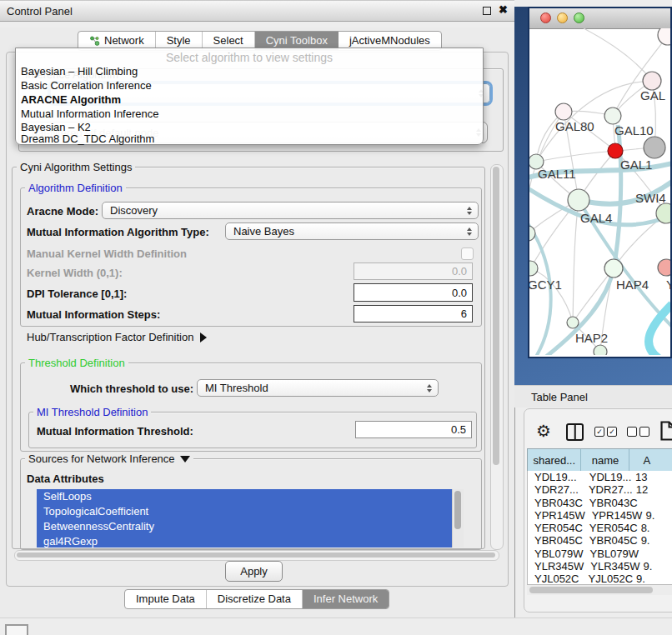 Image resolution: width=672 pixels, height=635 pixels. I want to click on expander-arrow-icon, so click(203, 338).